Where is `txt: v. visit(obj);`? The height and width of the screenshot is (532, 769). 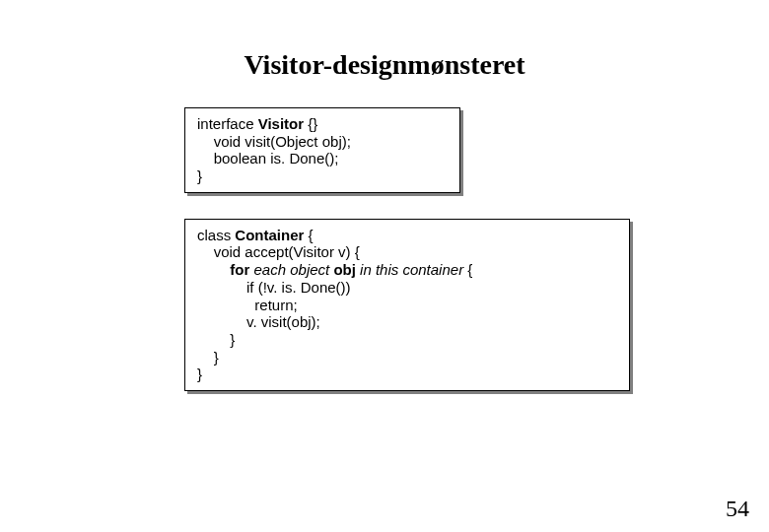 txt: v. visit(obj); is located at coordinates (258, 321).